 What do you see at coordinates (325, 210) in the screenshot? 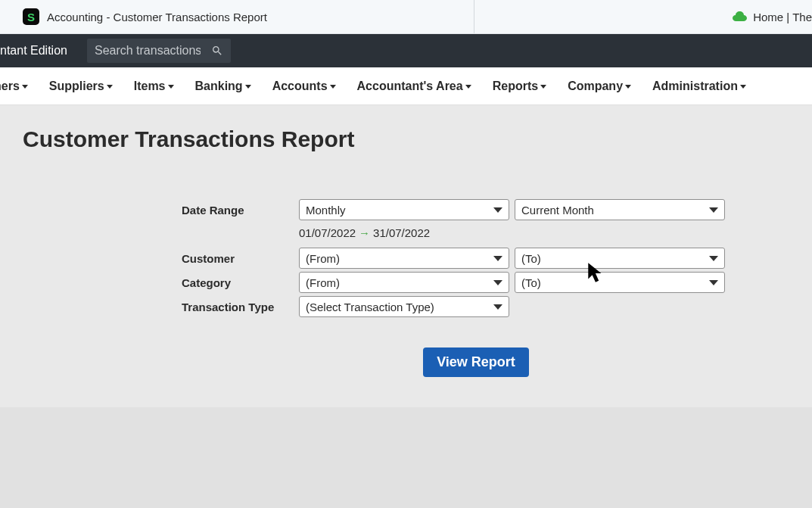
I see `select-value: Monthly` at bounding box center [325, 210].